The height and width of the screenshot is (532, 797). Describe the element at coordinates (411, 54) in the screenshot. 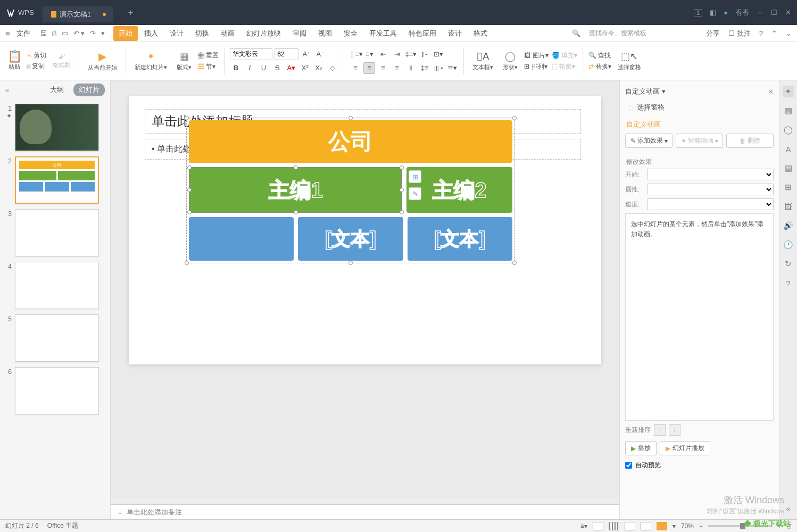

I see `line-spacing-button: ‡≡▾` at that location.